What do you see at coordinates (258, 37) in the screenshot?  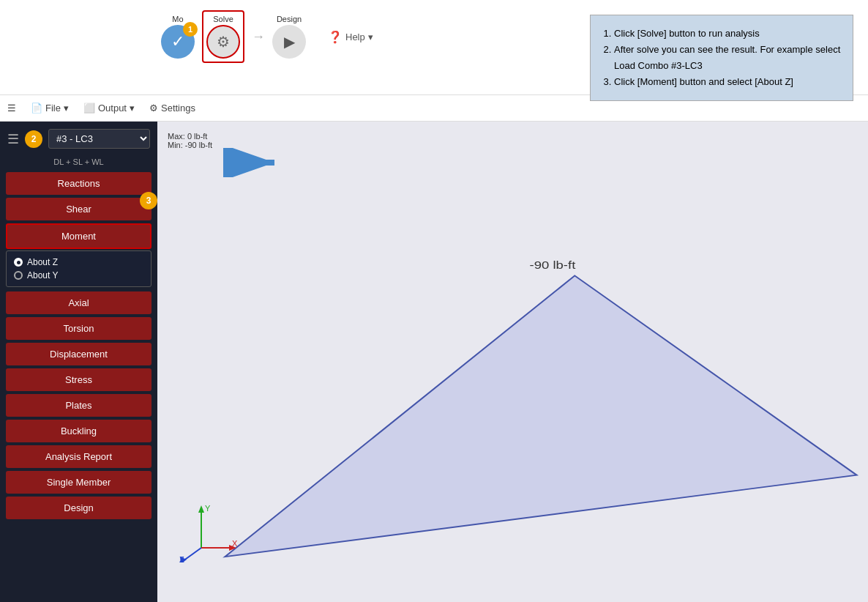 I see `arrow-icon: →` at bounding box center [258, 37].